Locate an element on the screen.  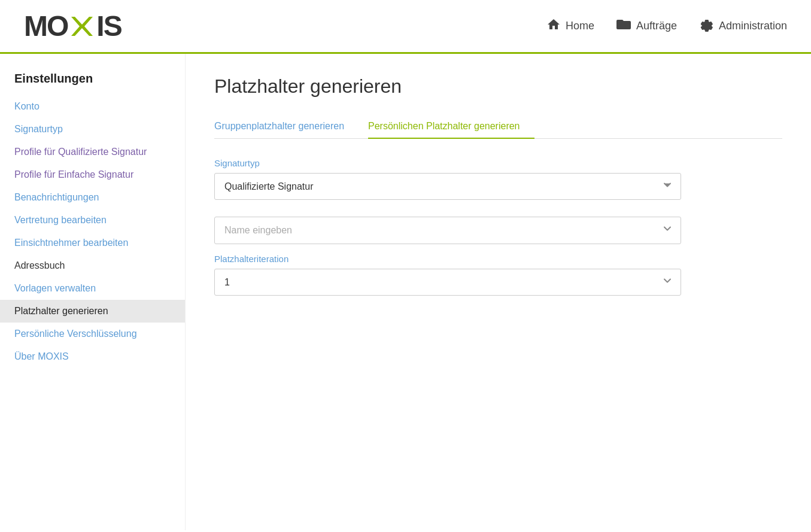
logo-text-left: MO is located at coordinates (45, 26).